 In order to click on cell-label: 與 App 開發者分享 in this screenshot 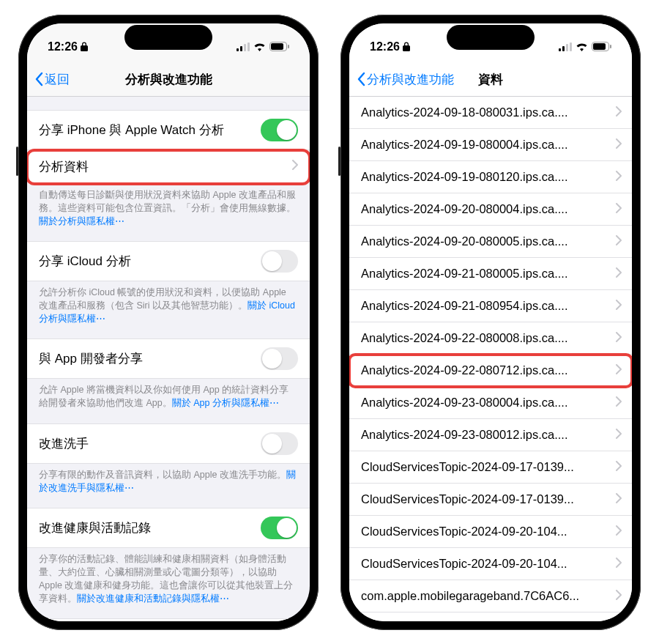, I will do `click(91, 359)`.